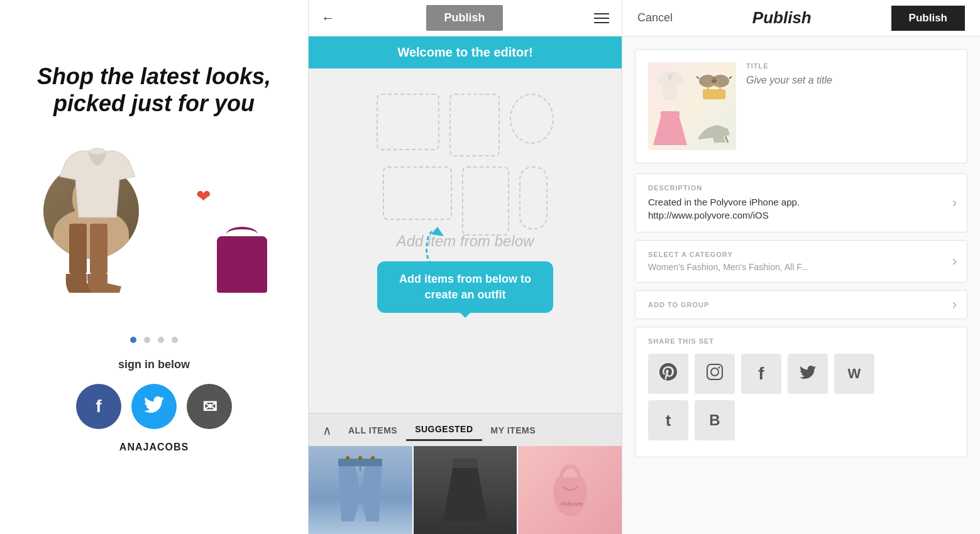 The image size is (980, 534). What do you see at coordinates (465, 490) in the screenshot?
I see `item-thumb-skirt` at bounding box center [465, 490].